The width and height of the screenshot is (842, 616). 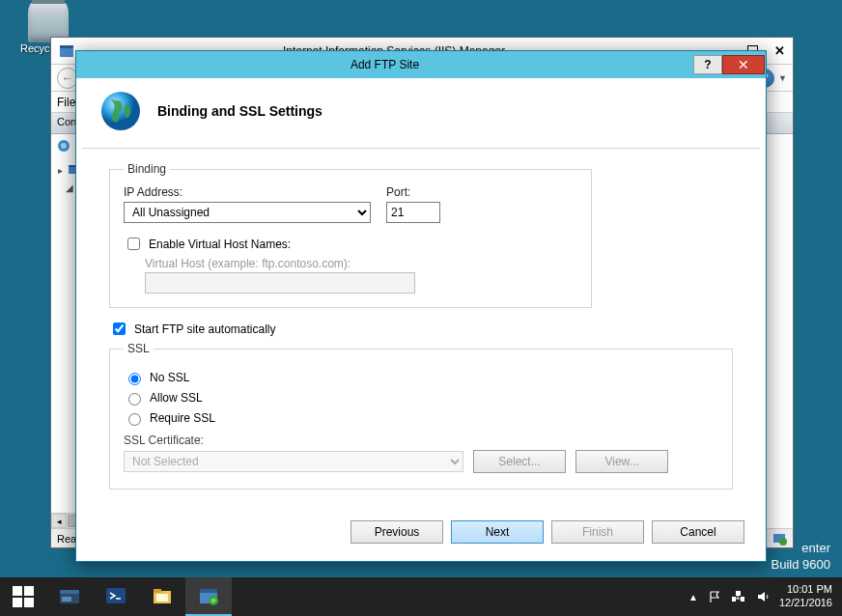 What do you see at coordinates (779, 51) in the screenshot?
I see `iis-close-button: ✕` at bounding box center [779, 51].